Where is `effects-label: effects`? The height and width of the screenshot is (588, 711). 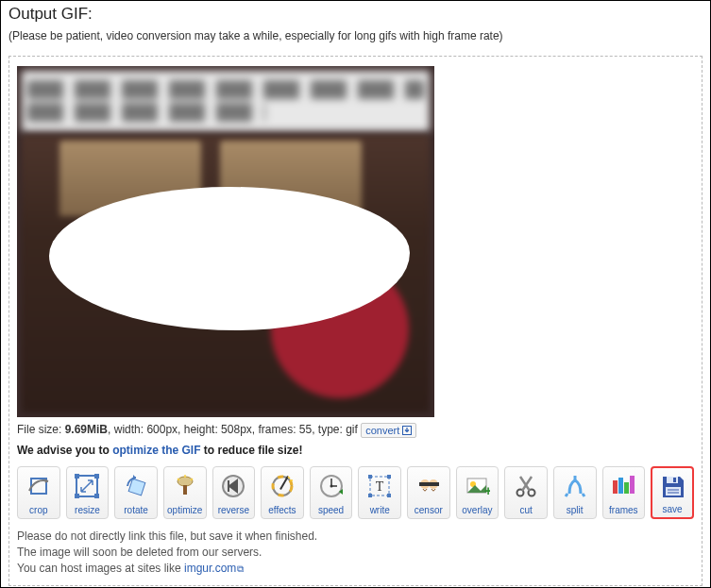
effects-label: effects is located at coordinates (281, 510).